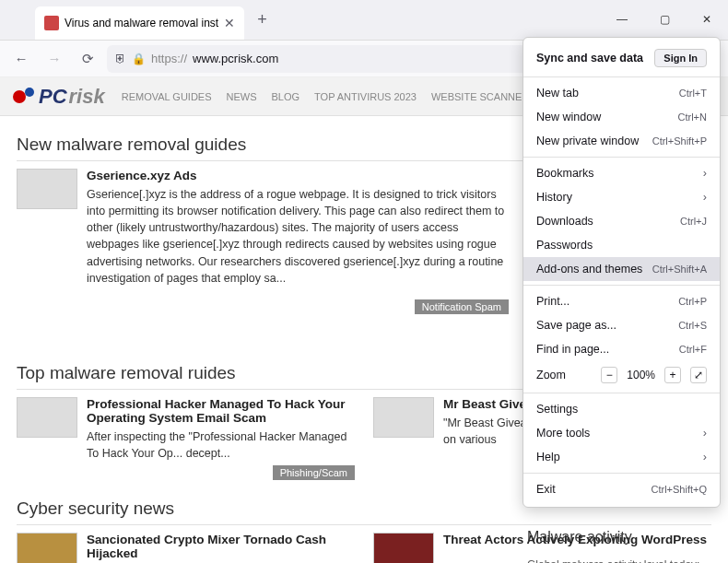 The width and height of the screenshot is (728, 563). Describe the element at coordinates (221, 411) in the screenshot. I see `article-title: Professional Hacker Managed To Hack Your…` at that location.